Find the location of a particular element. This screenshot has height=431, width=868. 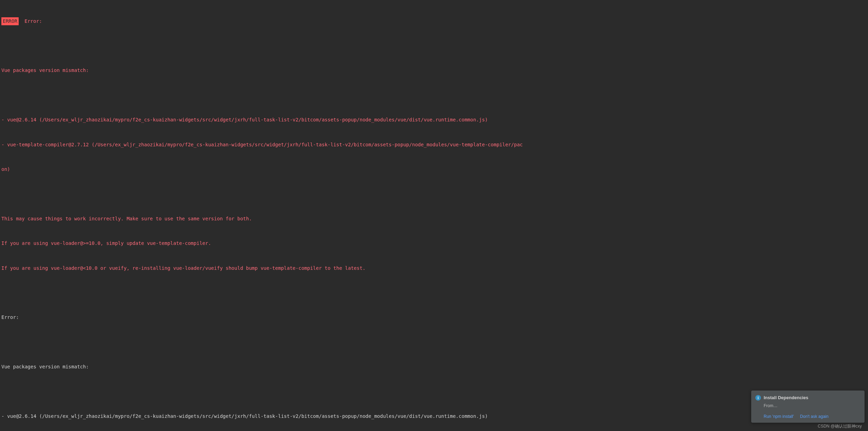

wrap-continuation-1: on) is located at coordinates (435, 169).